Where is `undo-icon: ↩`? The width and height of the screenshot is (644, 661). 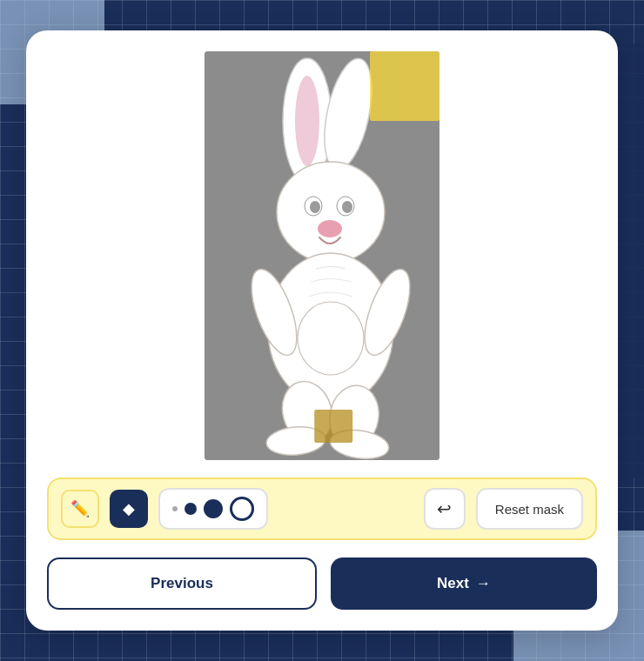
undo-icon: ↩ is located at coordinates (444, 509).